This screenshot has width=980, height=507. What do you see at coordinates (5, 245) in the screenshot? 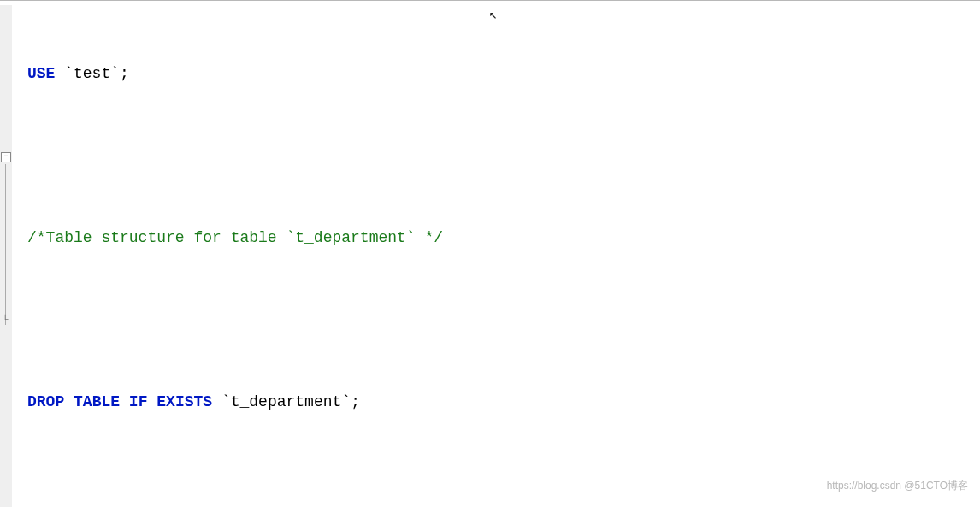
I see `fold-guide-line` at bounding box center [5, 245].